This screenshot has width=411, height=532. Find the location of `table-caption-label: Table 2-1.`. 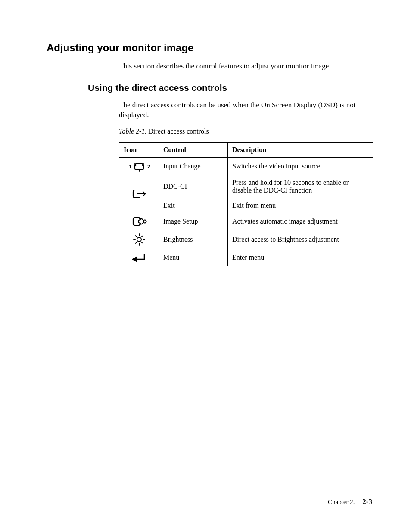

table-caption-label: Table 2-1. is located at coordinates (133, 131).